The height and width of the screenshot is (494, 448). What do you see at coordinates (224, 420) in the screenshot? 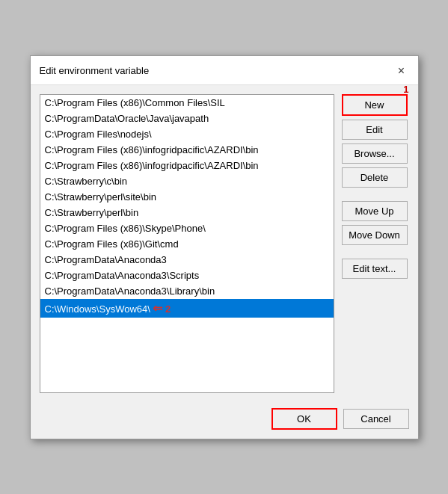
I see `dialog-footer: OK Cancel` at bounding box center [224, 420].